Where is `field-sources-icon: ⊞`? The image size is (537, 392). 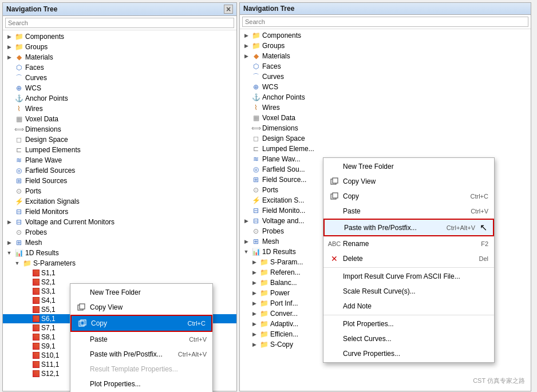
field-sources-icon: ⊞ is located at coordinates (19, 181).